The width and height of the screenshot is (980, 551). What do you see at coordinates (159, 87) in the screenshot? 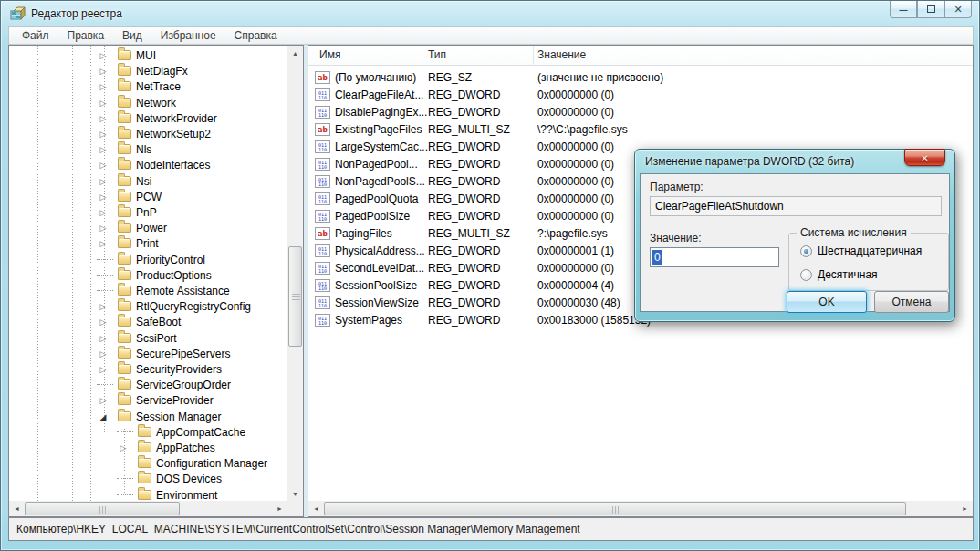
I see `tree-item-label: NetTrace` at bounding box center [159, 87].